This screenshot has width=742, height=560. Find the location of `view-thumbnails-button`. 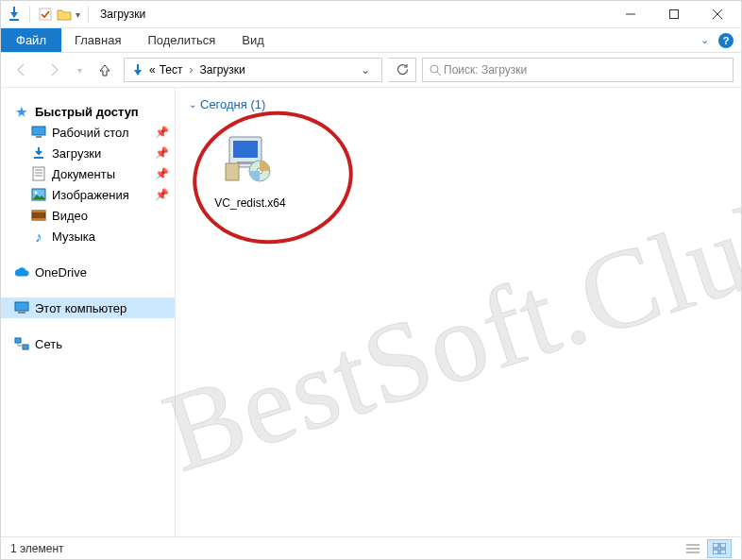

view-thumbnails-button is located at coordinates (719, 549).